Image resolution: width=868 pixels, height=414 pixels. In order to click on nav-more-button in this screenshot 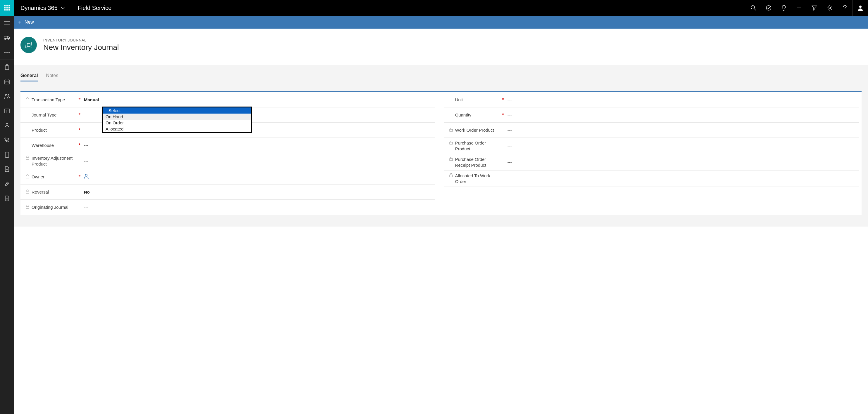, I will do `click(7, 53)`.